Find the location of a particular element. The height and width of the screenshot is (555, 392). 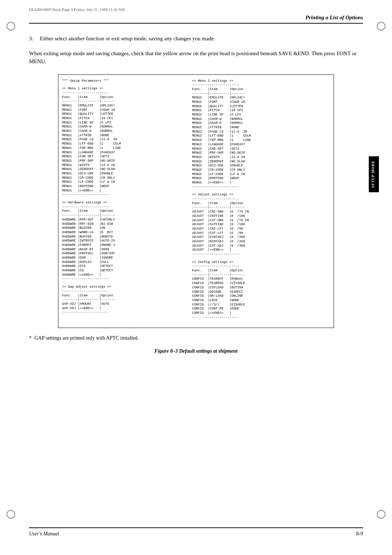

menu1-header: << Menu 1 settings >> is located at coordinates (125, 89).